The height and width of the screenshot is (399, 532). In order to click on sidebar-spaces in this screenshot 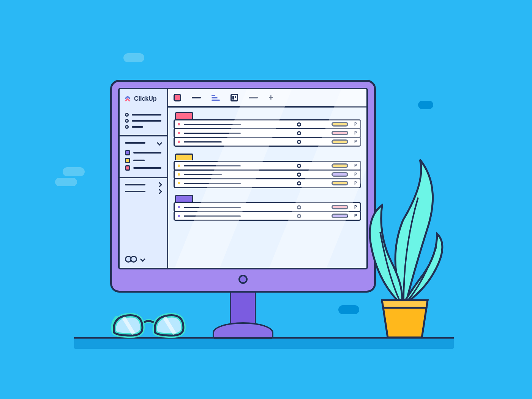, I will do `click(143, 162)`.